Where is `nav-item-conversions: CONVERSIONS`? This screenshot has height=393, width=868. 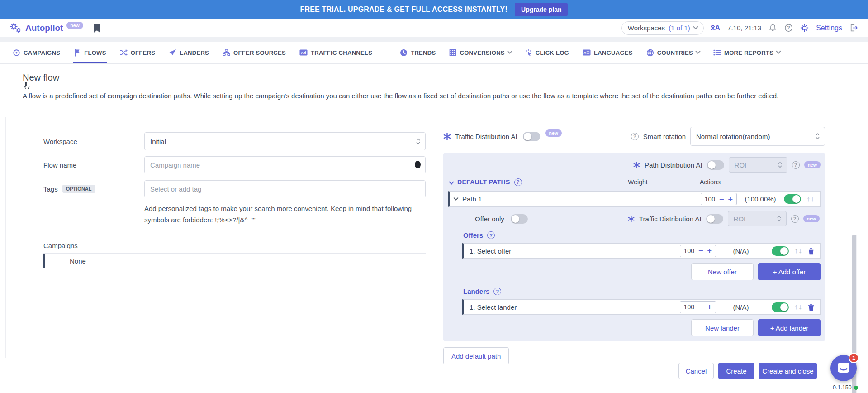 nav-item-conversions: CONVERSIONS is located at coordinates (480, 53).